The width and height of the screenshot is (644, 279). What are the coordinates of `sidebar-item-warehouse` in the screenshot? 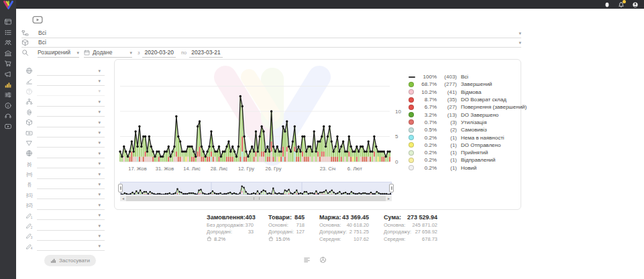 It's located at (8, 54).